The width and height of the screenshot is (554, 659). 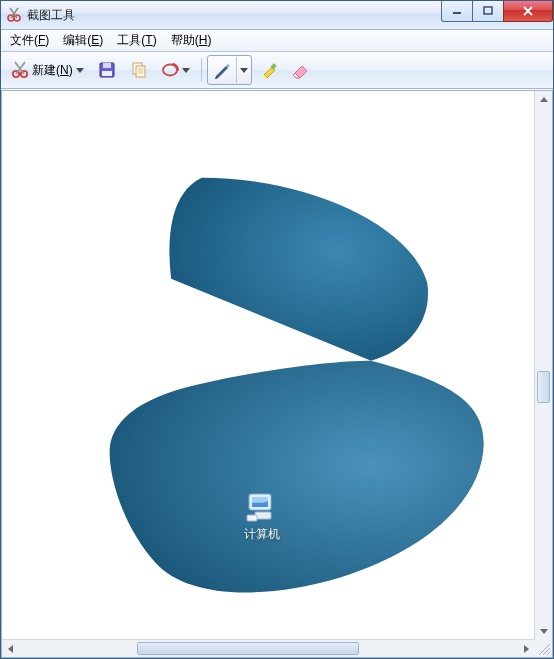 What do you see at coordinates (83, 40) in the screenshot?
I see `menu-edit: 编辑(E)` at bounding box center [83, 40].